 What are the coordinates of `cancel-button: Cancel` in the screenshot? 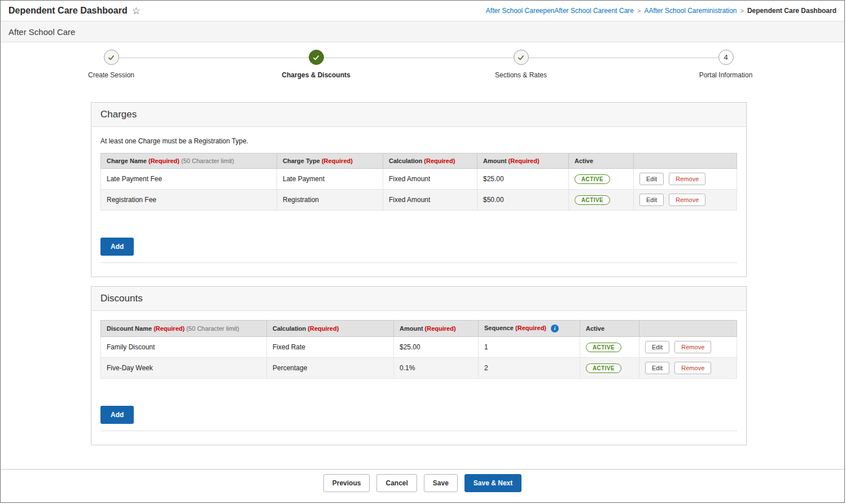 It's located at (396, 483).